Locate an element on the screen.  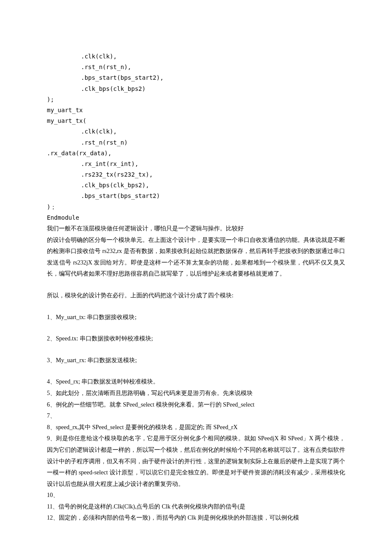
list-item: 3、My_uart_rx: 串口数据发送模块; is located at coordinates (196, 361).